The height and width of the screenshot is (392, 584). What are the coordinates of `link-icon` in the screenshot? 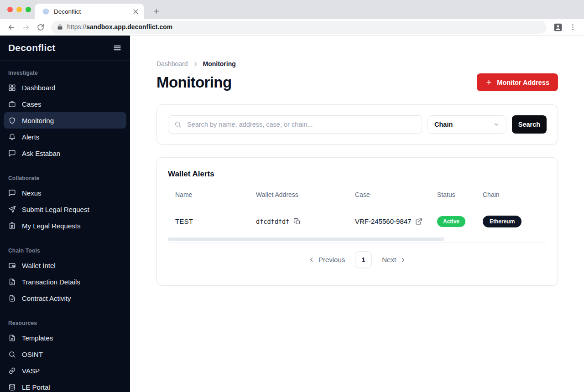 It's located at (12, 371).